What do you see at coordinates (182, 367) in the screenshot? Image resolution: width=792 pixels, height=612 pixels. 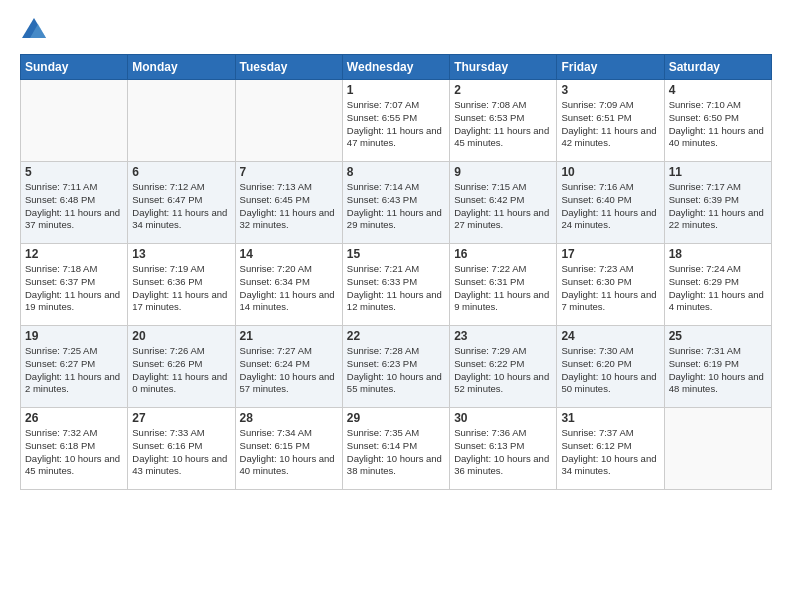 I see `calendar-cell: 20Sunrise: 7:26 AM Sunset: 6:26 PM Dayli…` at bounding box center [182, 367].